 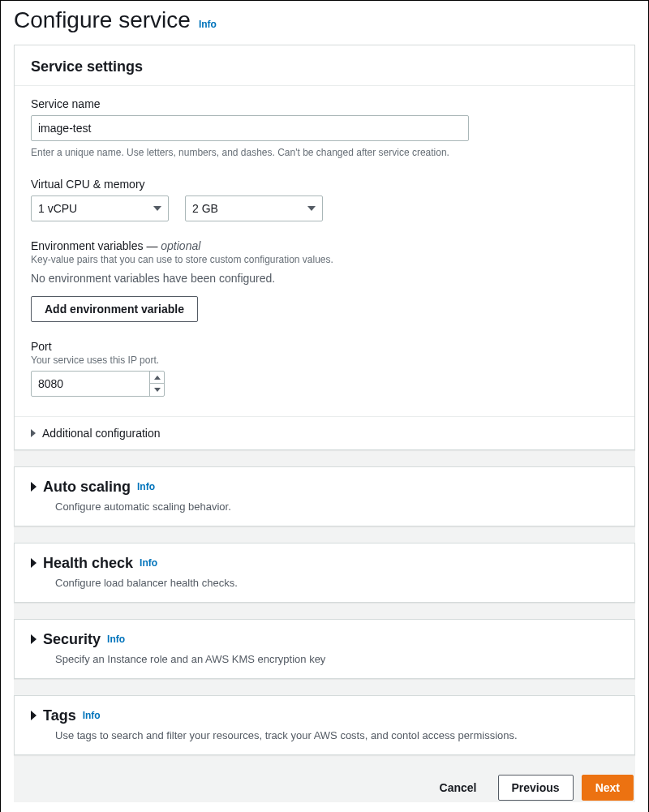 What do you see at coordinates (71, 639) in the screenshot?
I see `security-title: Security` at bounding box center [71, 639].